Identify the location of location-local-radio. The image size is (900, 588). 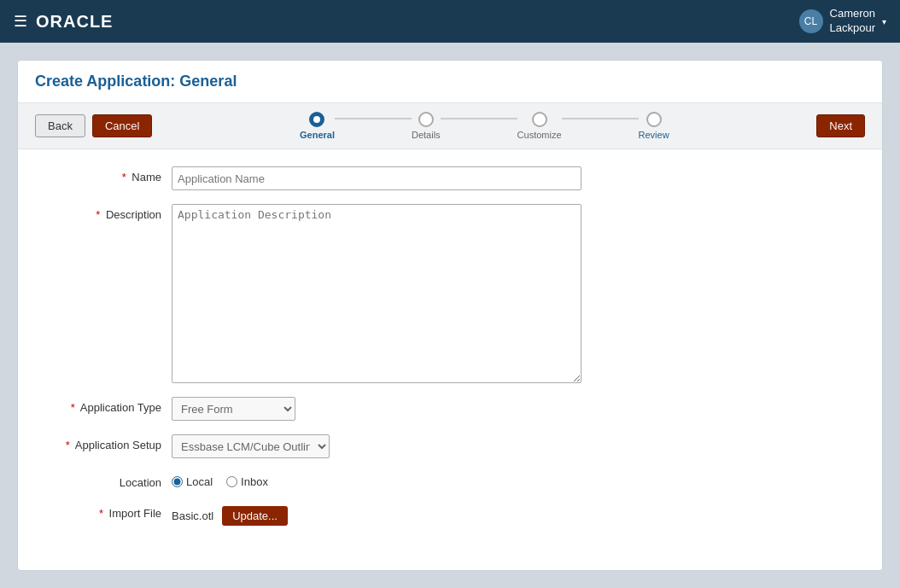
(178, 481).